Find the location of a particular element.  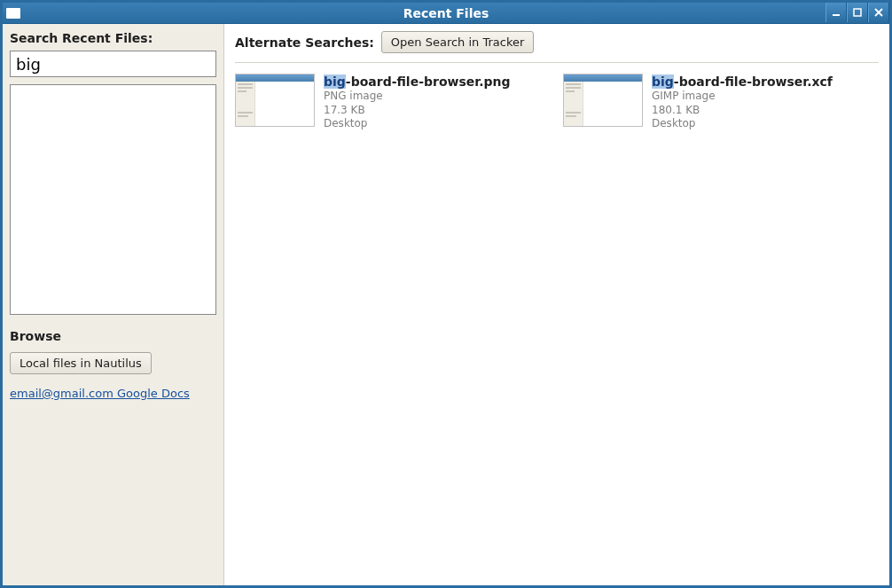

file-results-grid: big-board-file-browser.pngPNG image17.3 … is located at coordinates (557, 103).